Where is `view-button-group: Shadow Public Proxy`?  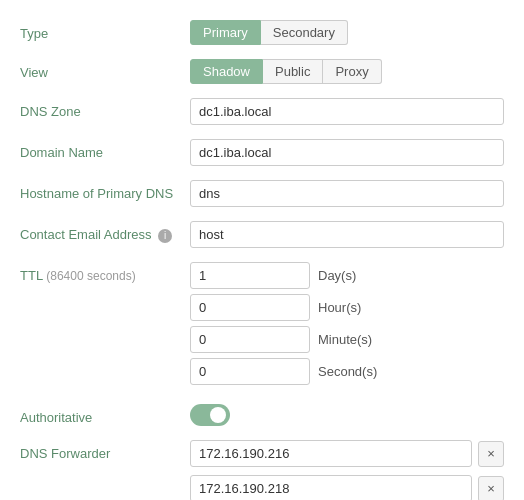
view-button-group: Shadow Public Proxy is located at coordinates (347, 72).